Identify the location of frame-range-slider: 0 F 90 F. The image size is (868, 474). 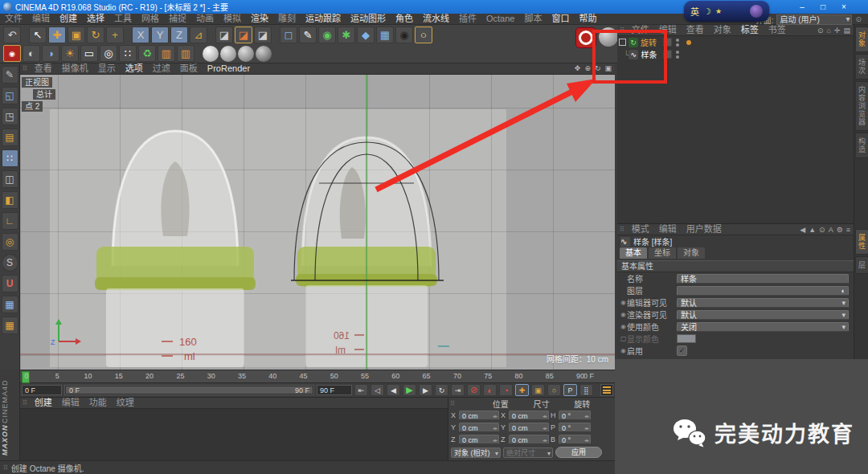
(190, 390).